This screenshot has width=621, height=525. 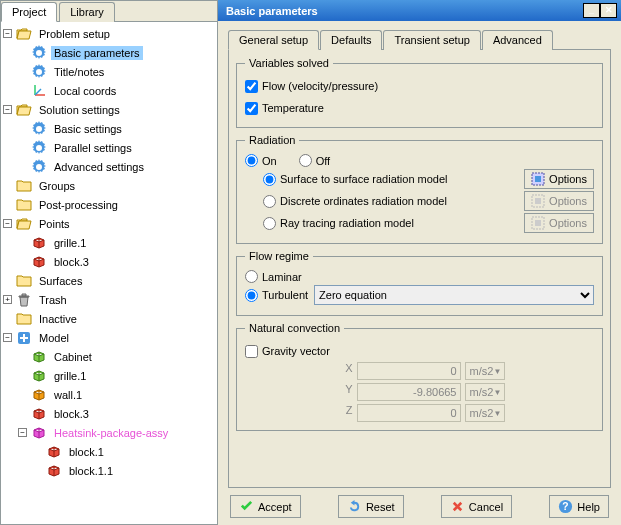 I want to click on help-button: ?Help, so click(x=579, y=506).